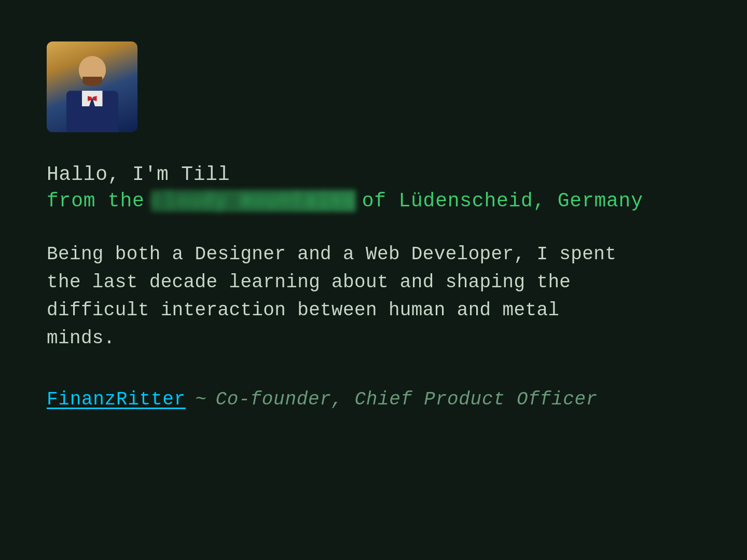 The image size is (747, 560). I want to click on avatar-figure, so click(92, 87).